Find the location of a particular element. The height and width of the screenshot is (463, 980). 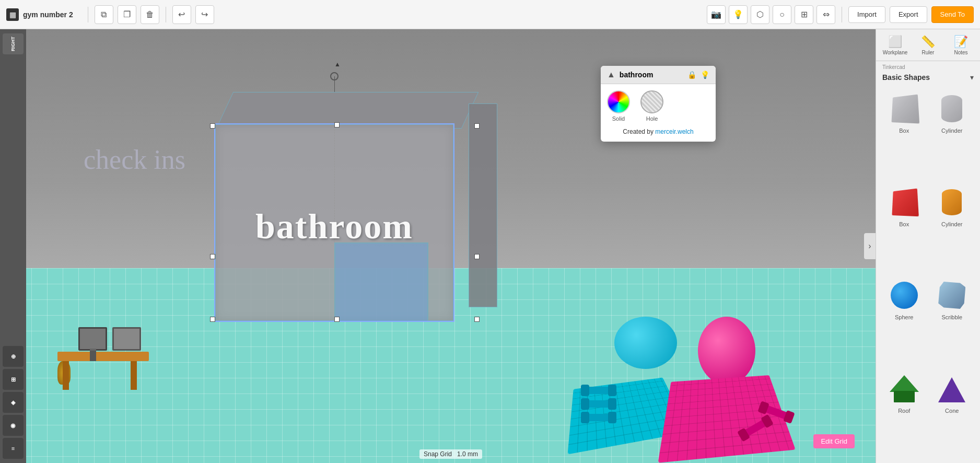

roof-shape is located at coordinates (904, 389).